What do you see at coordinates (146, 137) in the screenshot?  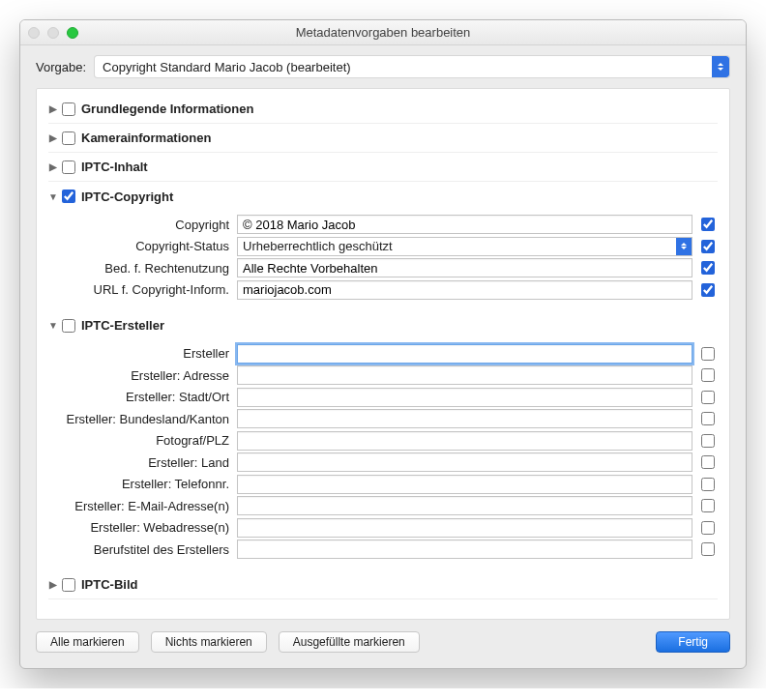 I see `section-camera-title: Kamerainformationen` at bounding box center [146, 137].